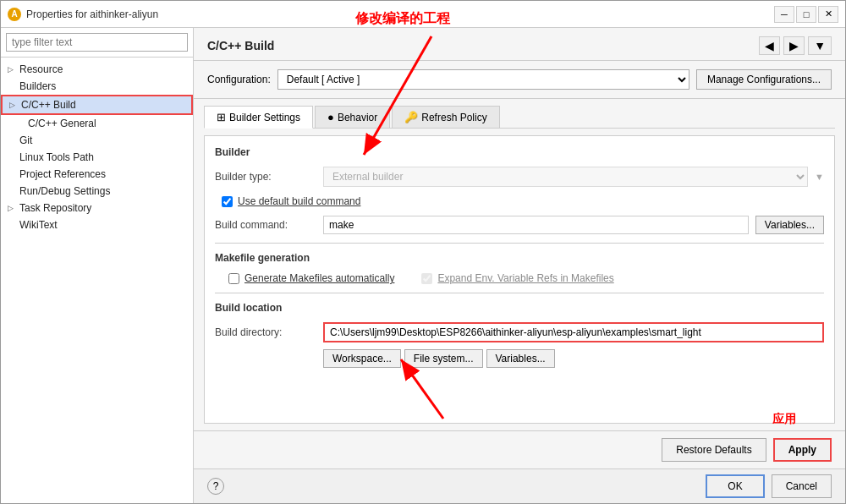  I want to click on tab-refresh-policy: 🔑 Refresh Policy, so click(445, 117).